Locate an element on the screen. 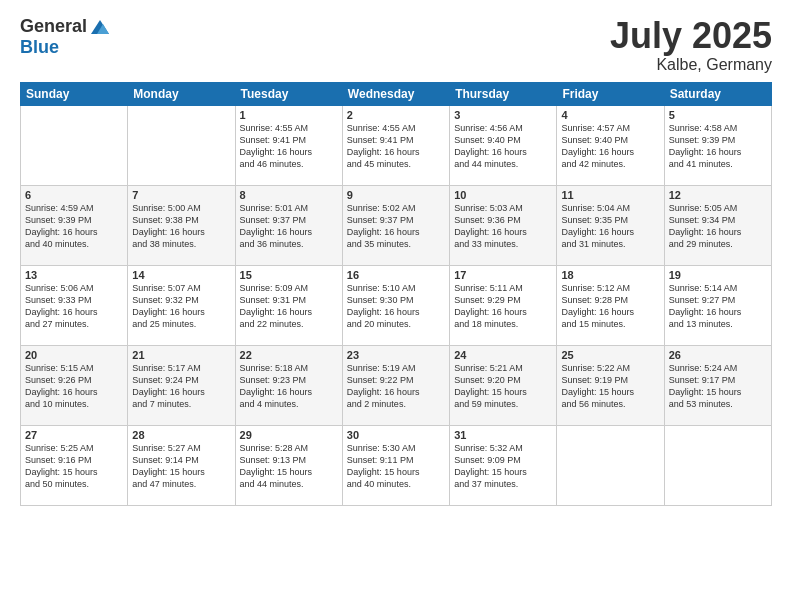 The height and width of the screenshot is (612, 792). day-number: 26 is located at coordinates (718, 355).